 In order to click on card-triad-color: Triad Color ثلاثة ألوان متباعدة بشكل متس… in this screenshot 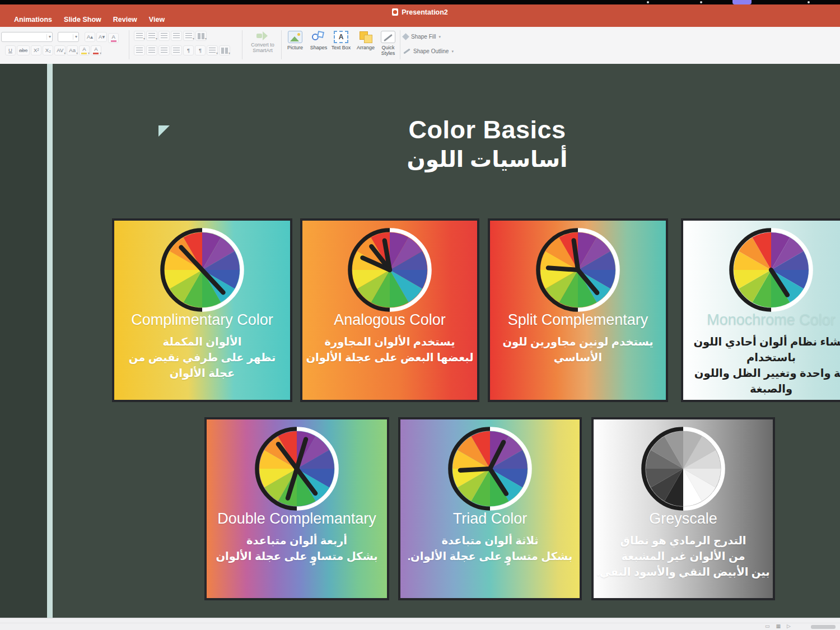, I will do `click(490, 508)`.